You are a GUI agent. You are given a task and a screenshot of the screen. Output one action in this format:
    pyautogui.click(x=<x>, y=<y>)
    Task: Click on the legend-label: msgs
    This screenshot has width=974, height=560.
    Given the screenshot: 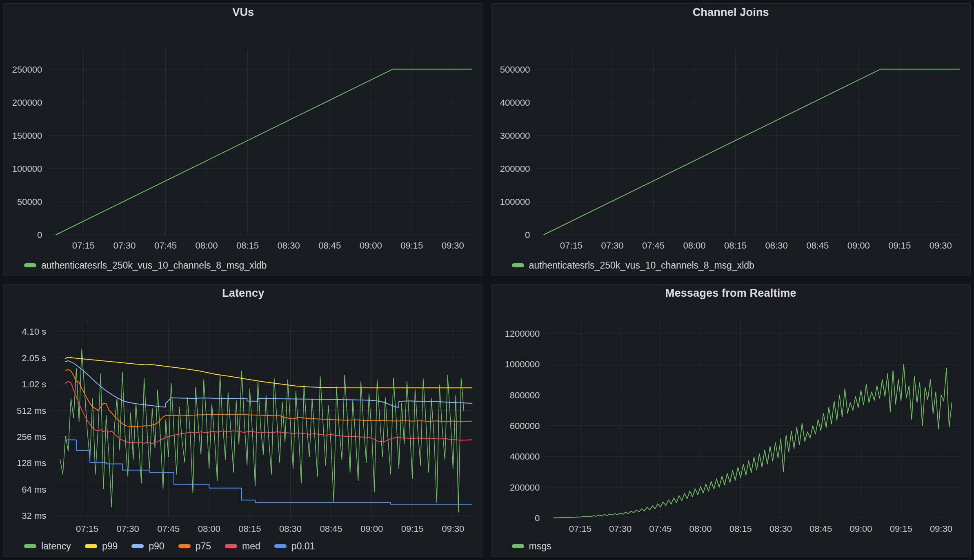 What is the action you would take?
    pyautogui.click(x=540, y=546)
    